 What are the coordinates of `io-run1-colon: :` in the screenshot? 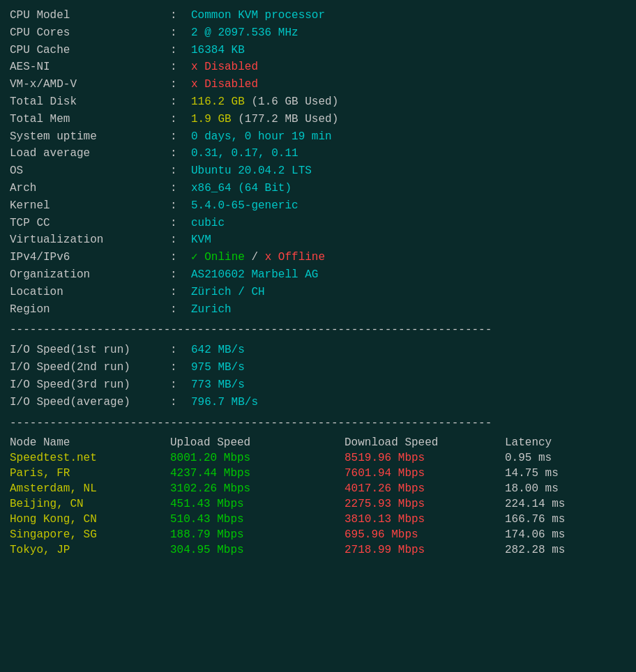 It's located at (181, 350).